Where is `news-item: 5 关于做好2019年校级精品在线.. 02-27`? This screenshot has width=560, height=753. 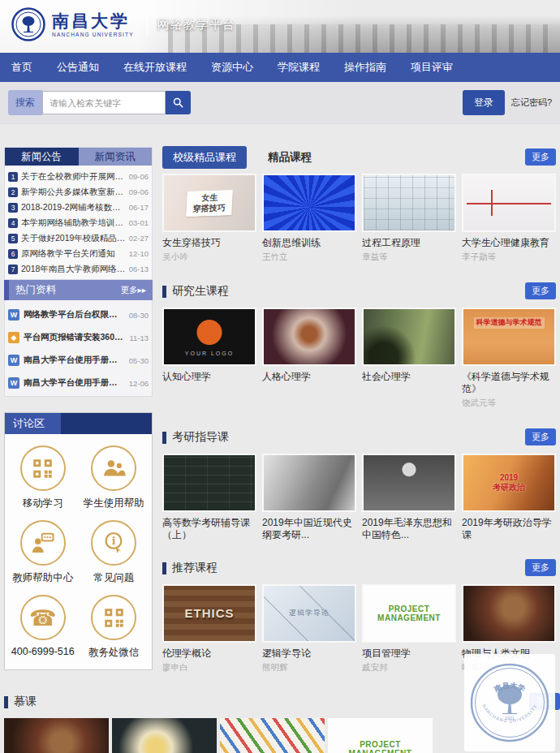 news-item: 5 关于做好2019年校级精品在线.. 02-27 is located at coordinates (78, 239).